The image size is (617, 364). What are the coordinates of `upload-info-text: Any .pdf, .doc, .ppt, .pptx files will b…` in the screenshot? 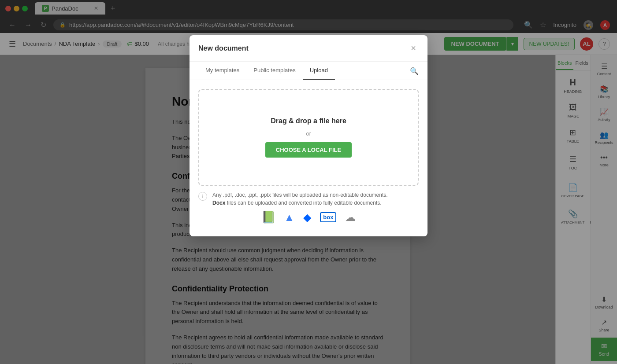 It's located at (300, 199).